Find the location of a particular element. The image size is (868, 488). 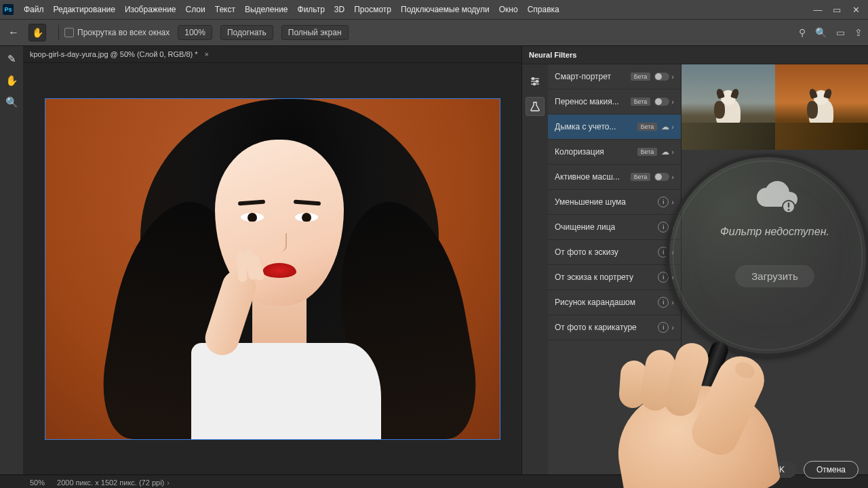

hand-tool-icon-side: ✋ is located at coordinates (12, 81).